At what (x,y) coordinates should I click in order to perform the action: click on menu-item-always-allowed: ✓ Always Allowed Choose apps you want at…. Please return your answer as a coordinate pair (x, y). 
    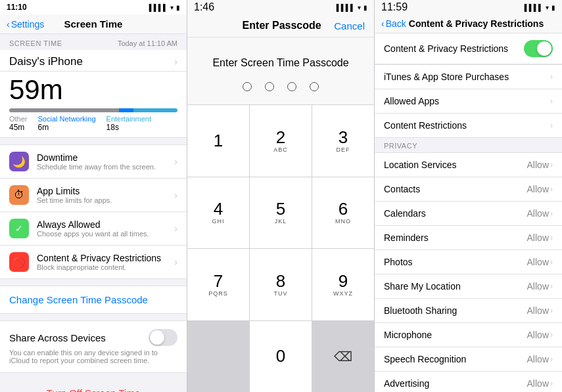
    Looking at the image, I should click on (93, 229).